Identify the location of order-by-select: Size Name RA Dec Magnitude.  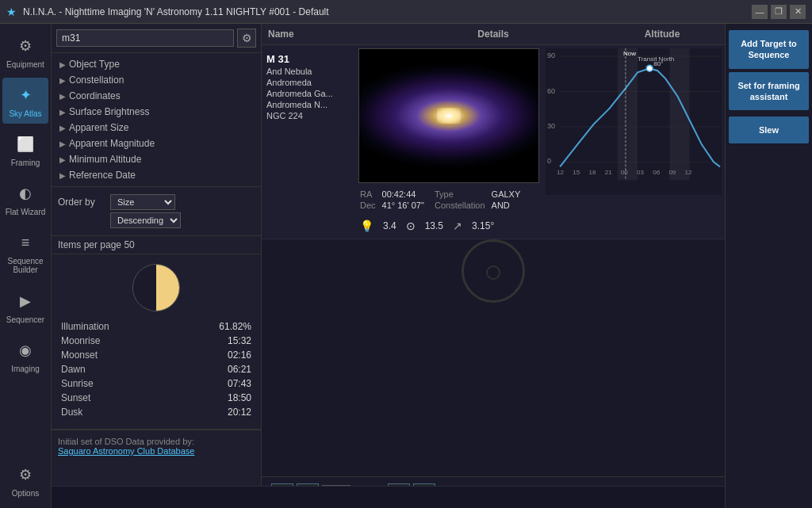
(143, 202).